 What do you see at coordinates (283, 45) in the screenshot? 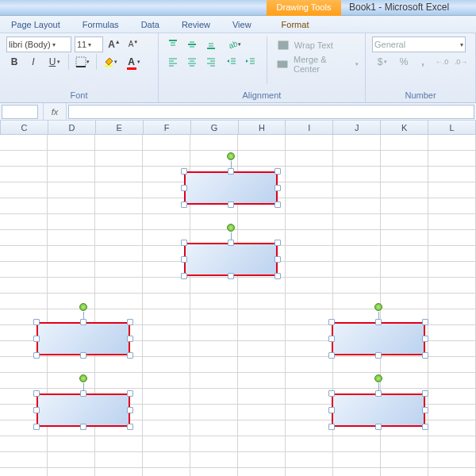
I see `wrap-text-button` at bounding box center [283, 45].